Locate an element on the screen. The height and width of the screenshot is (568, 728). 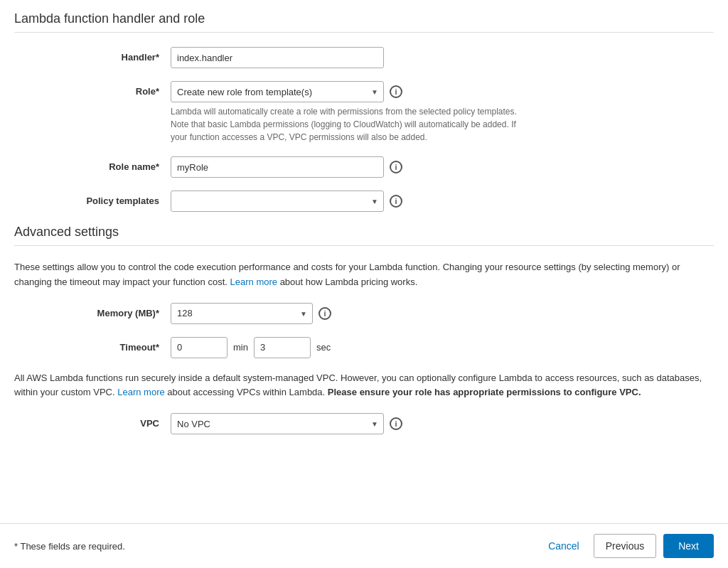
role-description: Lambda will automatically create a role … is located at coordinates (348, 124).